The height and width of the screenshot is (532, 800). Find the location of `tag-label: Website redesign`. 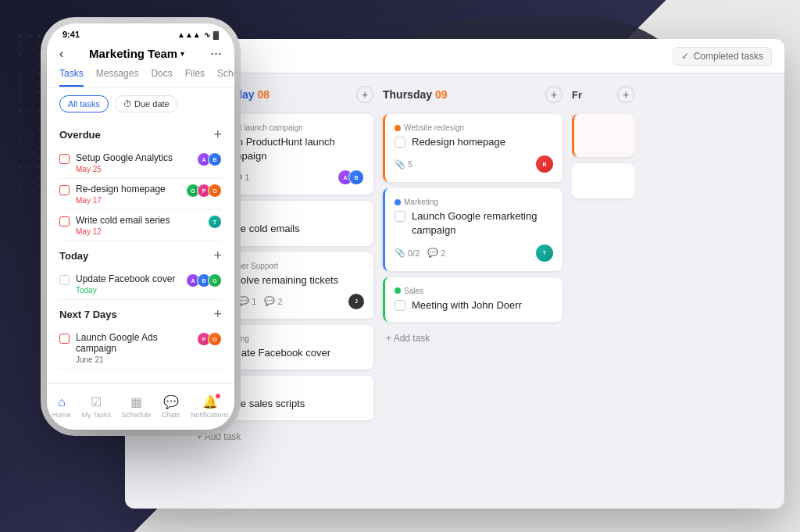

tag-label: Website redesign is located at coordinates (434, 128).